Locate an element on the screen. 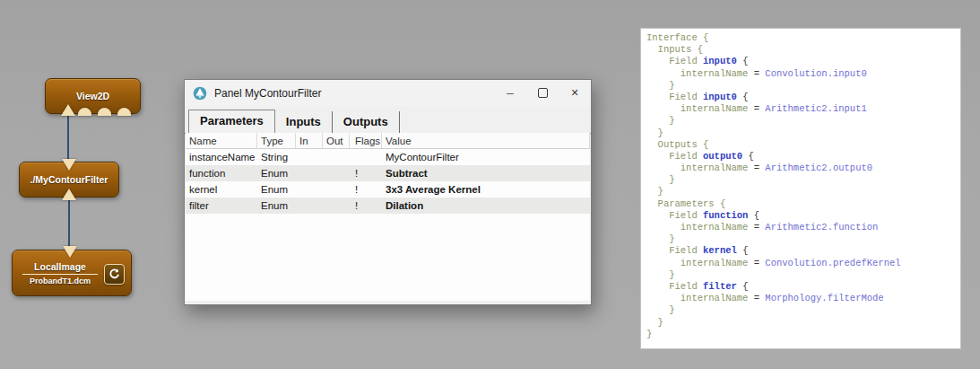 The height and width of the screenshot is (369, 980). connection-localimage-mycontourfilter is located at coordinates (69, 223).